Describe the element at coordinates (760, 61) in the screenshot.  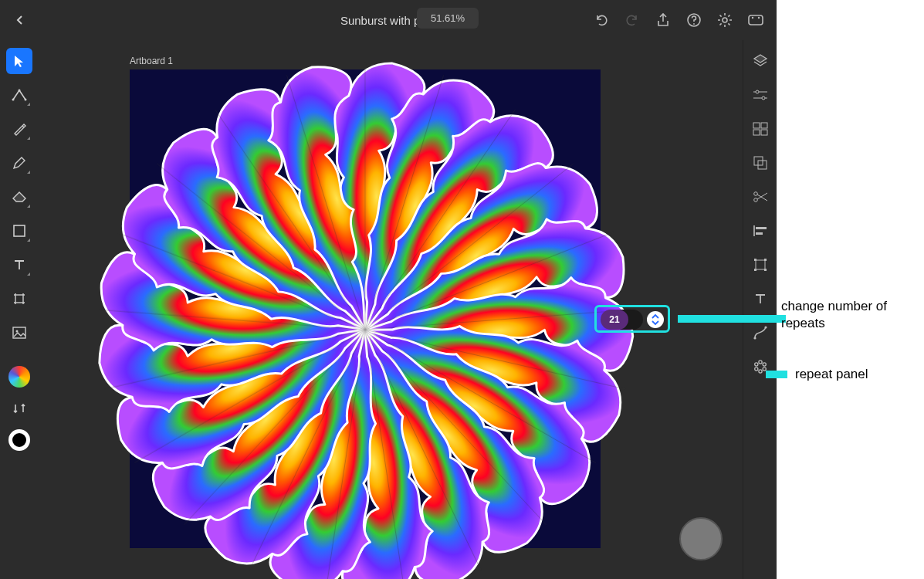
I see `layers-panel-button` at that location.